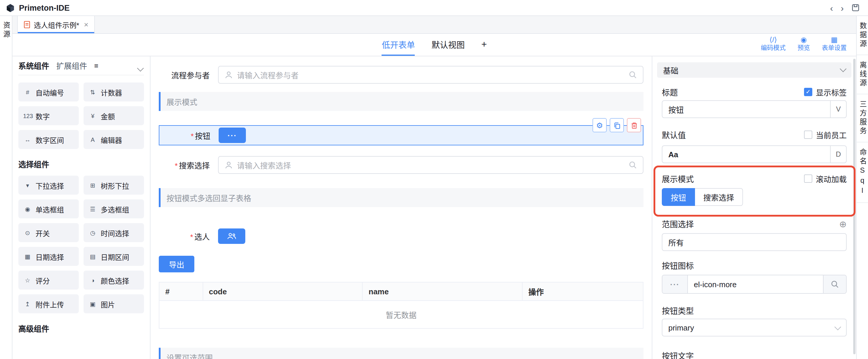 Image resolution: width=868 pixels, height=359 pixels. I want to click on palette-item: ◷时间选择, so click(114, 233).